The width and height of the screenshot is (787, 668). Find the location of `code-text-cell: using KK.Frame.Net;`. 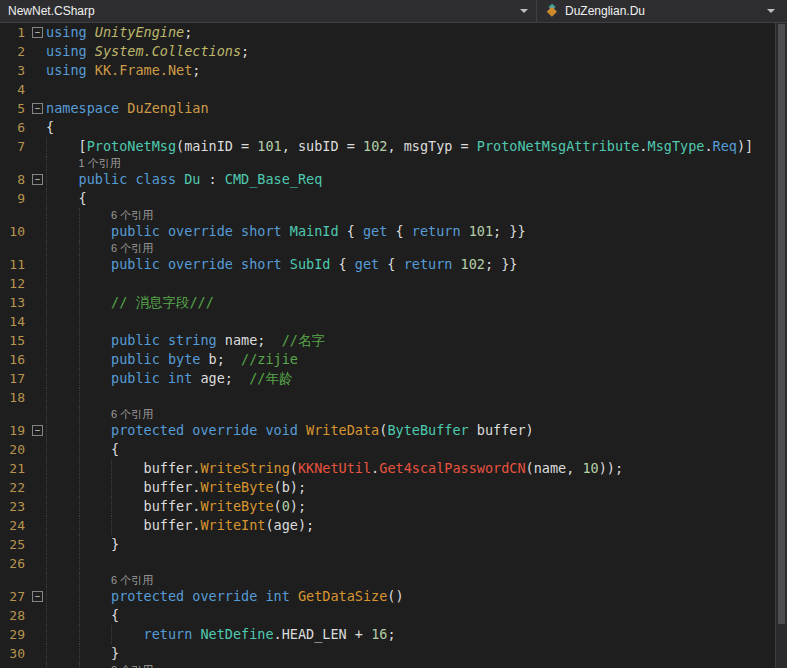

code-text-cell: using KK.Frame.Net; is located at coordinates (410, 70).